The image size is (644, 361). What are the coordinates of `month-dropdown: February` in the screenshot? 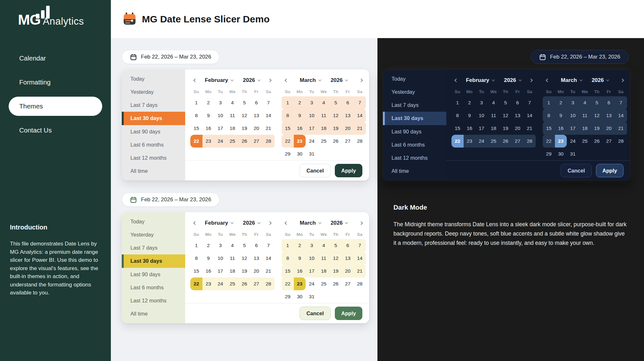 It's located at (219, 80).